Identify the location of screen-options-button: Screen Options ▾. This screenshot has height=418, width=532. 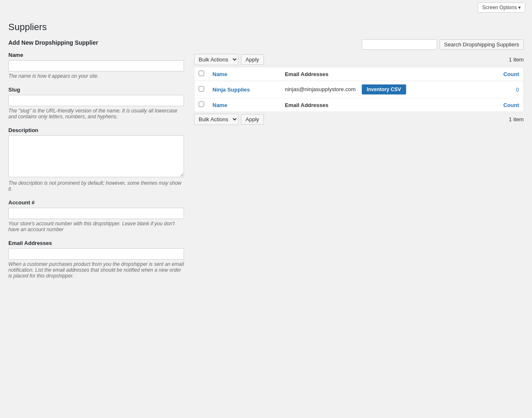
(501, 8).